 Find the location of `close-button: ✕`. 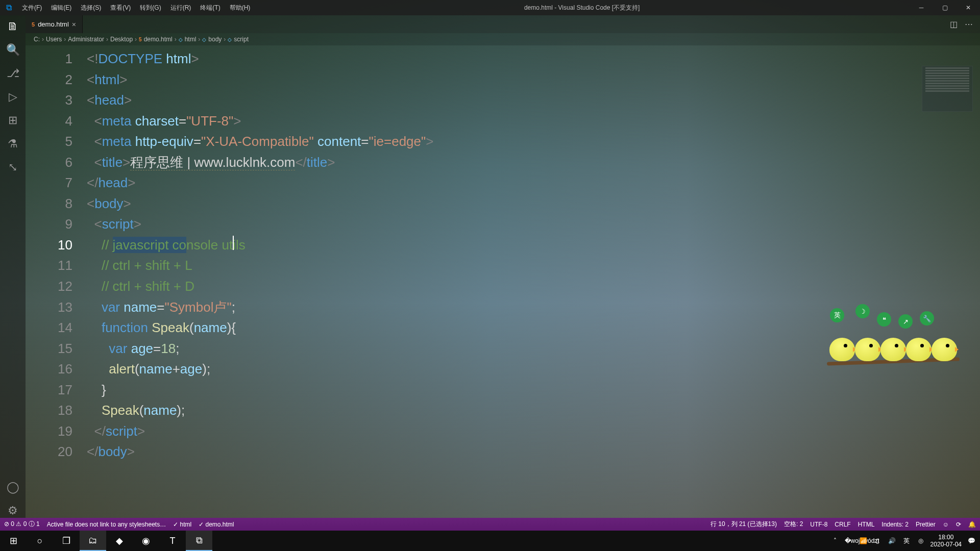

close-button: ✕ is located at coordinates (968, 8).